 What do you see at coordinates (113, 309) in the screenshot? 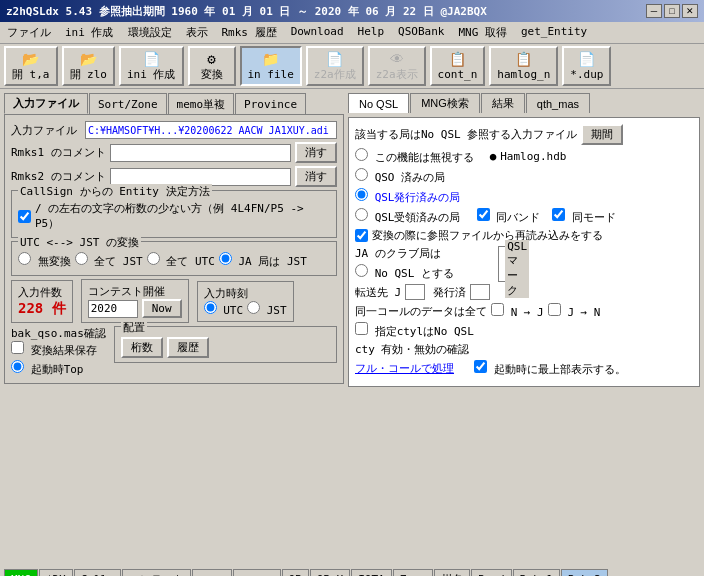
I see `contest-year-field` at bounding box center [113, 309].